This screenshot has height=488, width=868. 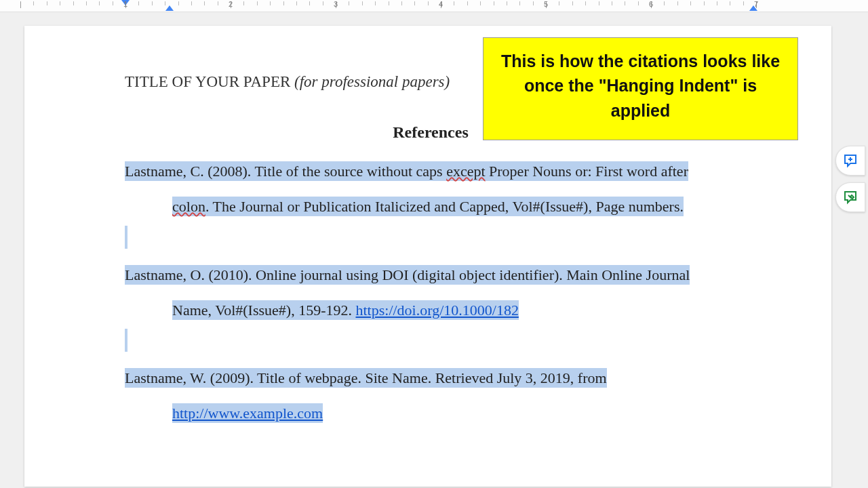 What do you see at coordinates (210, 81) in the screenshot?
I see `paper-title-text: TITLE OF YOUR PAPER` at bounding box center [210, 81].